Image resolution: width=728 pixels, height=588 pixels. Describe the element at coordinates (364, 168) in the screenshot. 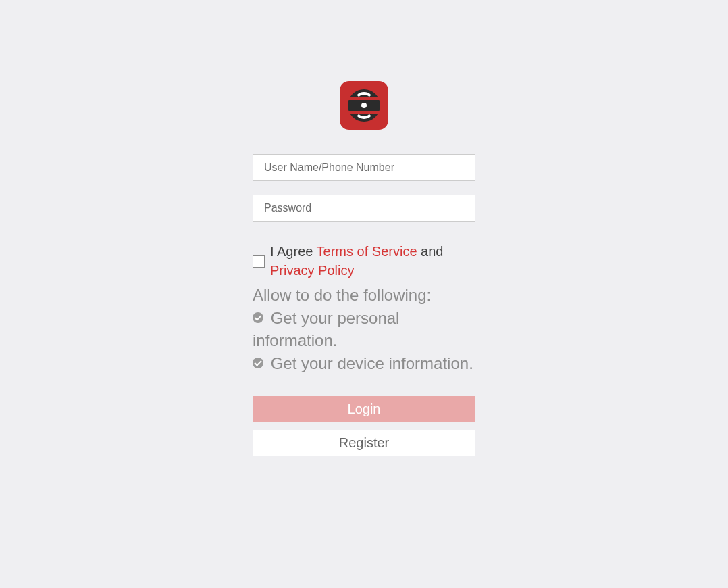

I see `username-input` at that location.